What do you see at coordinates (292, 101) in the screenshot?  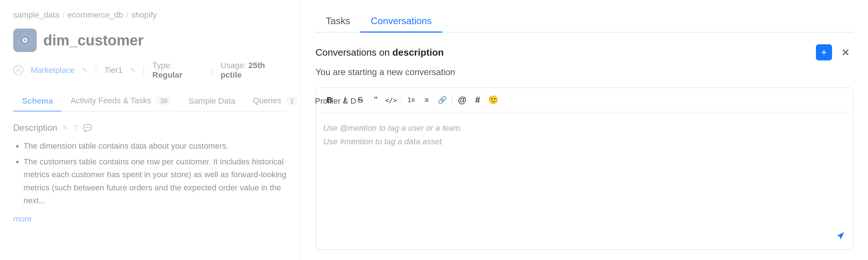 I see `queries-badge: 1` at bounding box center [292, 101].